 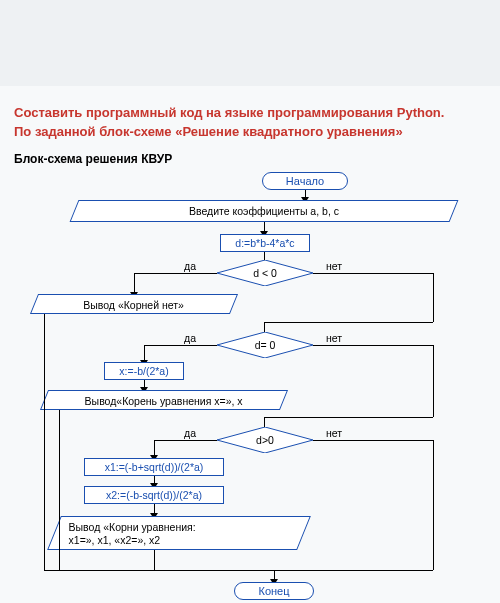 What do you see at coordinates (265, 440) in the screenshot?
I see `node-dec-pos: d>0` at bounding box center [265, 440].